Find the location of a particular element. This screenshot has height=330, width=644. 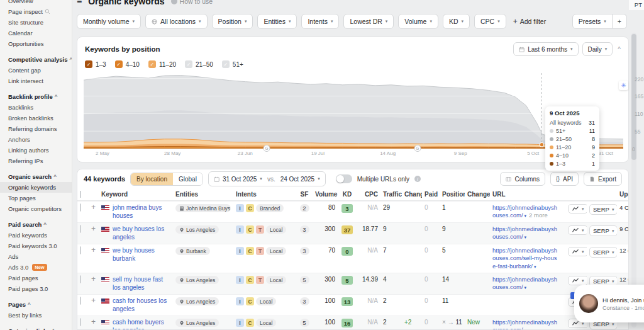

keyword-link: cash home buyers los angeles is located at coordinates (142, 324).